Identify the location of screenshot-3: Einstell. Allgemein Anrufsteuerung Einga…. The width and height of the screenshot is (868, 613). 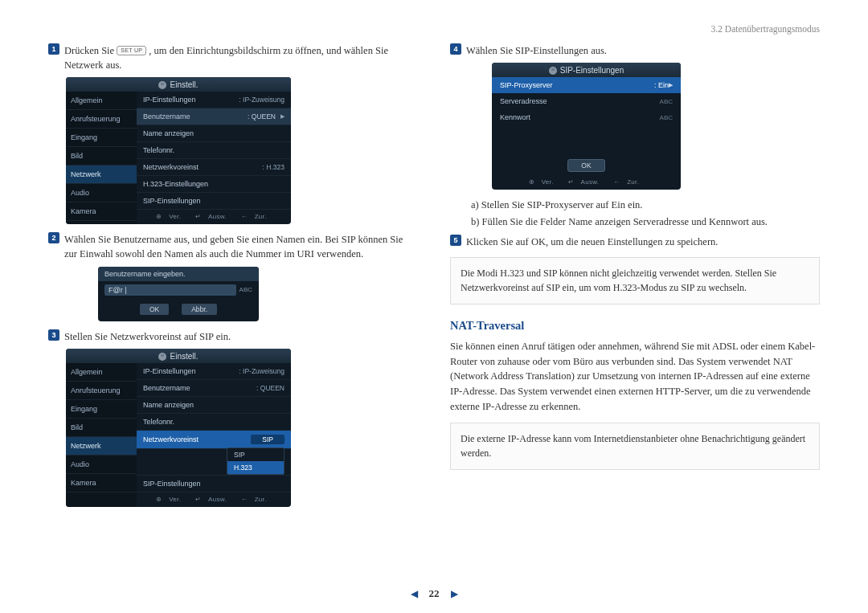
(178, 427).